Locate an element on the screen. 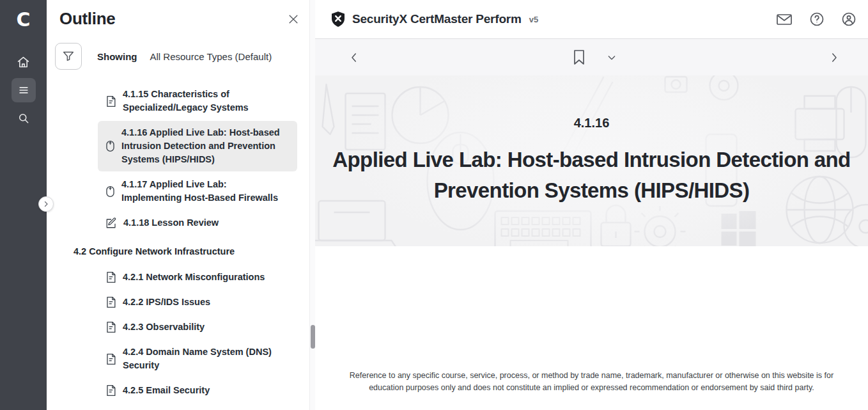 This screenshot has height=410, width=868. filter-button is located at coordinates (68, 56).